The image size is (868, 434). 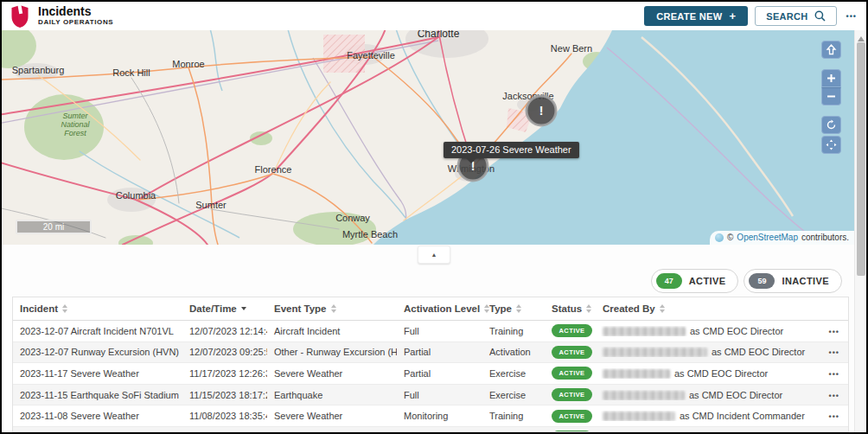 What do you see at coordinates (434, 16) in the screenshot?
I see `top-header: Incidents DAILY OPERATIONS CREATE NEW + …` at bounding box center [434, 16].